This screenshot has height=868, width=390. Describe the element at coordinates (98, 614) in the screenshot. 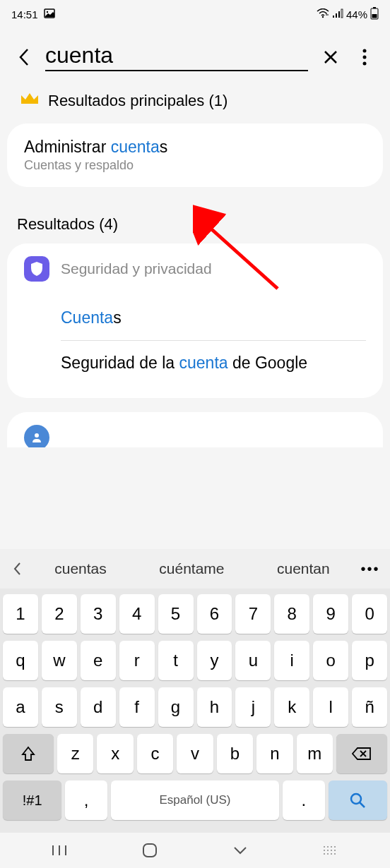

I see `key-3: 3` at that location.